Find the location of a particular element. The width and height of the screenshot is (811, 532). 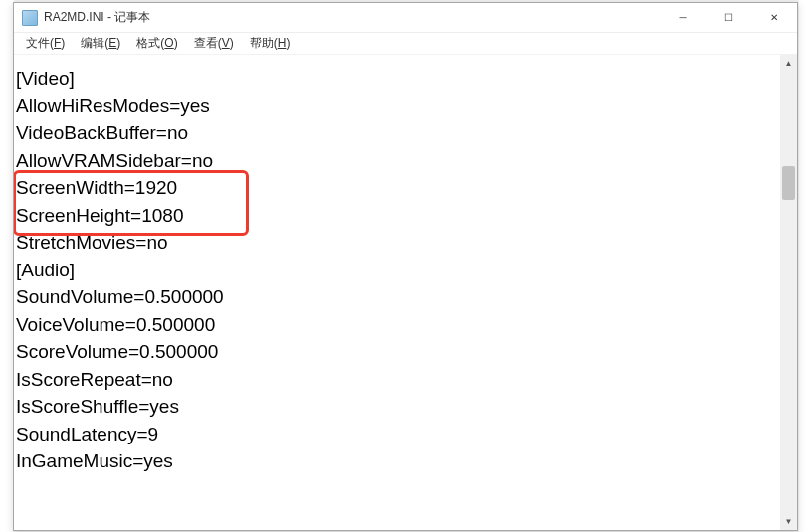

text-line: VideoBackBuffer=no is located at coordinates (397, 133).